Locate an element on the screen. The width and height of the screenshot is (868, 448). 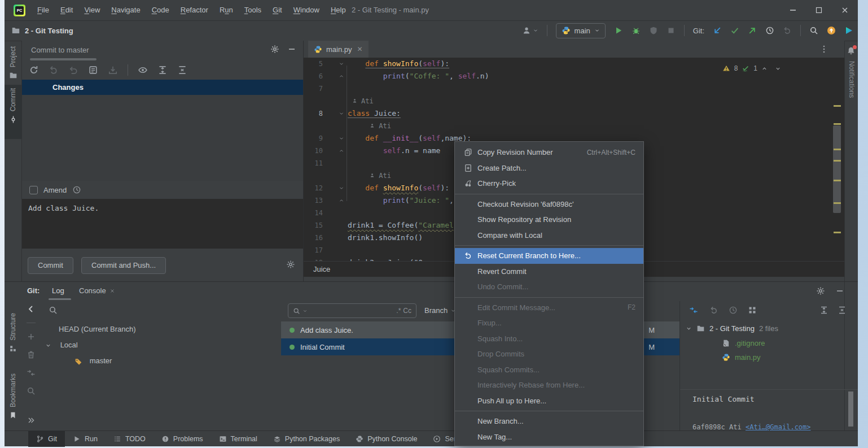
prev-problem-icon is located at coordinates (764, 69).